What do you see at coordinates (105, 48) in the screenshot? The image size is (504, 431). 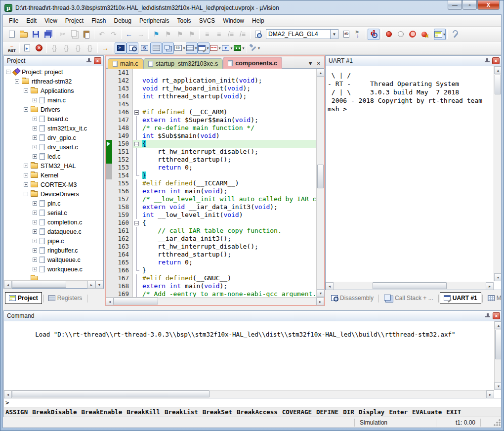 I see `show-next-statement-button: →` at bounding box center [105, 48].